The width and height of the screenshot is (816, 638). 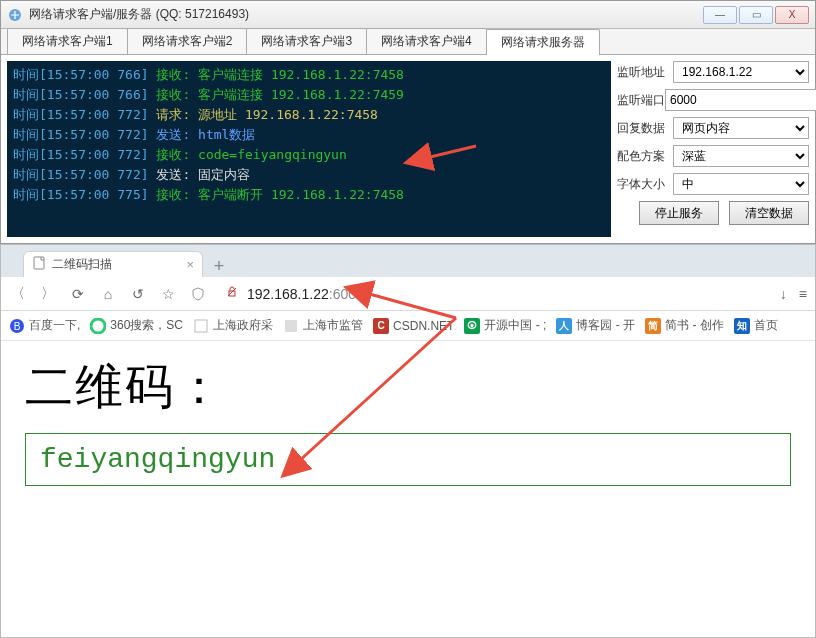 What do you see at coordinates (15, 15) in the screenshot?
I see `app-icon` at bounding box center [15, 15].